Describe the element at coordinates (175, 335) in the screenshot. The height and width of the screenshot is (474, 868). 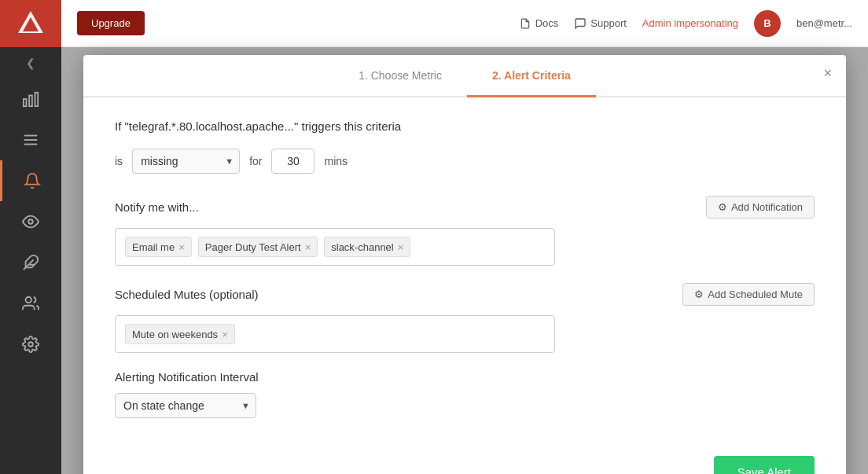
I see `tag-label: Mute on weekends` at that location.